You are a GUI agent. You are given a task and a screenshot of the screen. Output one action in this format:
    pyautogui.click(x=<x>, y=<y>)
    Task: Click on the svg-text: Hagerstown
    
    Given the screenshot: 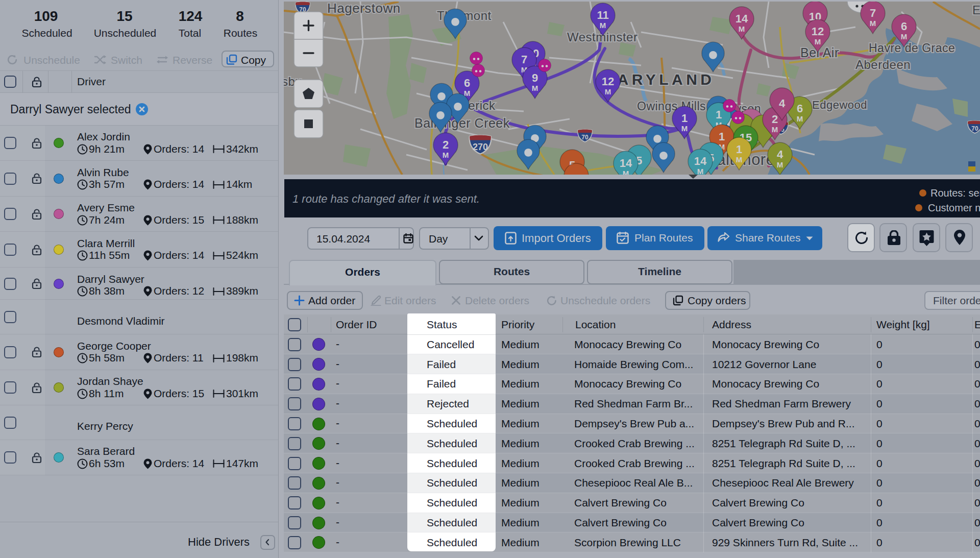 What is the action you would take?
    pyautogui.click(x=364, y=9)
    